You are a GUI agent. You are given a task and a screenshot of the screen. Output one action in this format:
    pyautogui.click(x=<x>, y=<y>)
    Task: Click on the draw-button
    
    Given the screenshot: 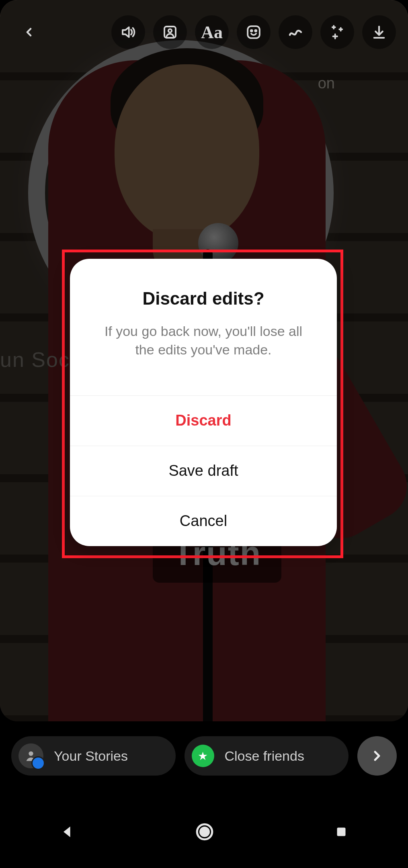 What is the action you would take?
    pyautogui.click(x=295, y=32)
    